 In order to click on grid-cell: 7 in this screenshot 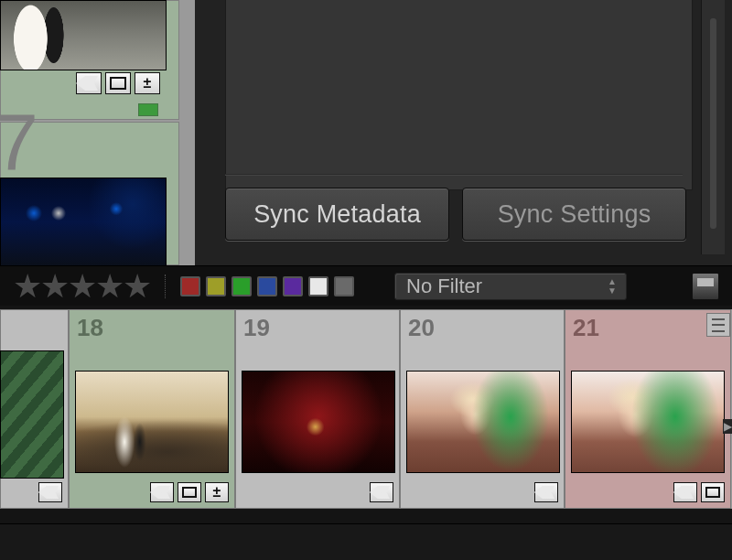, I will do `click(90, 194)`.